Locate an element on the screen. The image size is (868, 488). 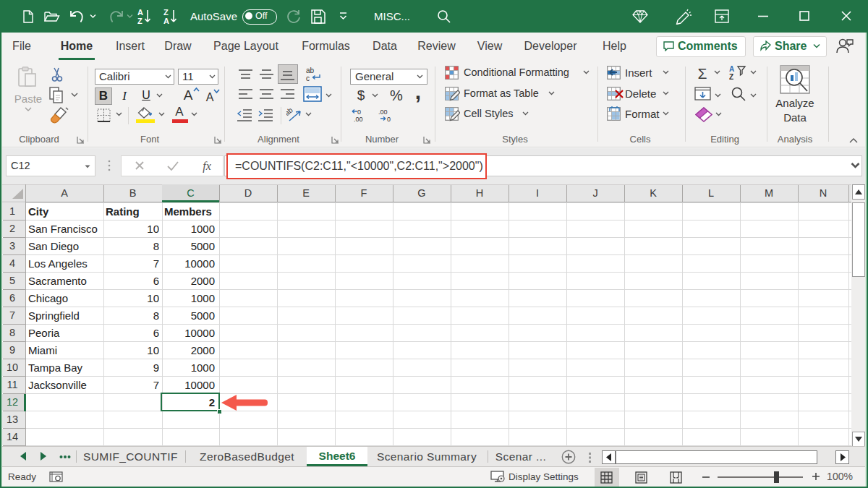
svg-text: c is located at coordinates (308, 78).